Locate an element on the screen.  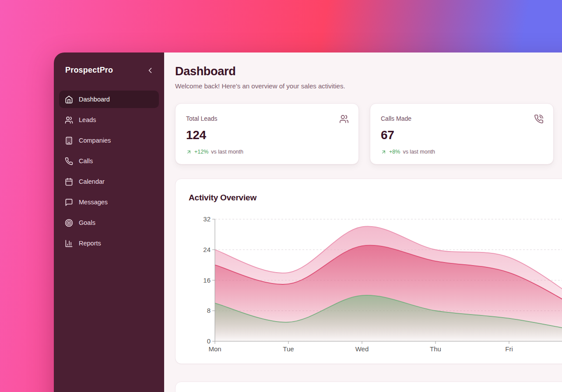
sidebar-item-label: Dashboard is located at coordinates (95, 99).